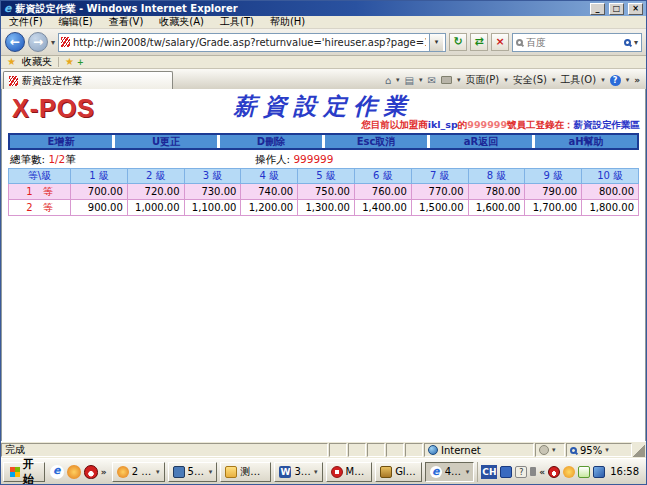 The height and width of the screenshot is (485, 647). What do you see at coordinates (324, 79) in the screenshot?
I see `tab-bar: 薪資設定作業 ⌂ ▾ ▤ ▾ ✉ ▾ 页面(P) ▾ 安全(S) ▾ 工具(O)…` at bounding box center [324, 79].